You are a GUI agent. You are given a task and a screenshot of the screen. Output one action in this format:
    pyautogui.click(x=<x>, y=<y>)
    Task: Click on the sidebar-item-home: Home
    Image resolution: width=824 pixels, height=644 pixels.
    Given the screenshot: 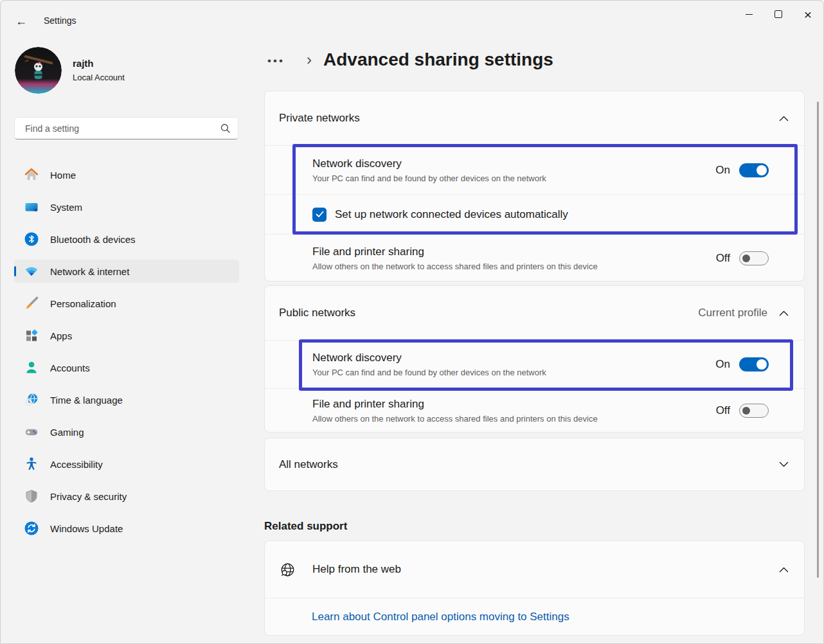 What is the action you would take?
    pyautogui.click(x=127, y=175)
    